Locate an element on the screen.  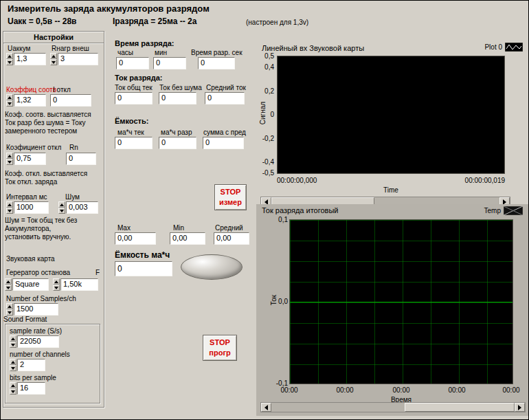
bits-value: 16 is located at coordinates (32, 388).